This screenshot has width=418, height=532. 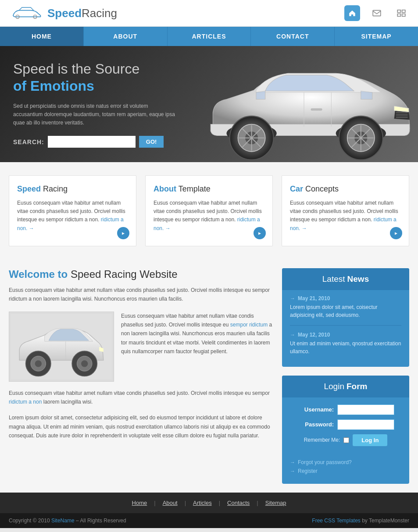 What do you see at coordinates (346, 211) in the screenshot?
I see `feature-car: Car Concepts Eusus consequam vitae habit…` at bounding box center [346, 211].